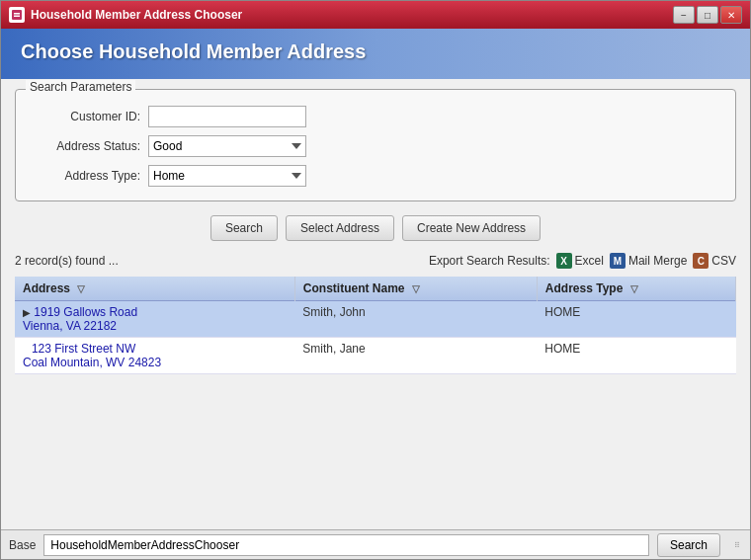 The image size is (751, 560). Describe the element at coordinates (634, 288) in the screenshot. I see `address-type-filter-icon: ▽` at that location.